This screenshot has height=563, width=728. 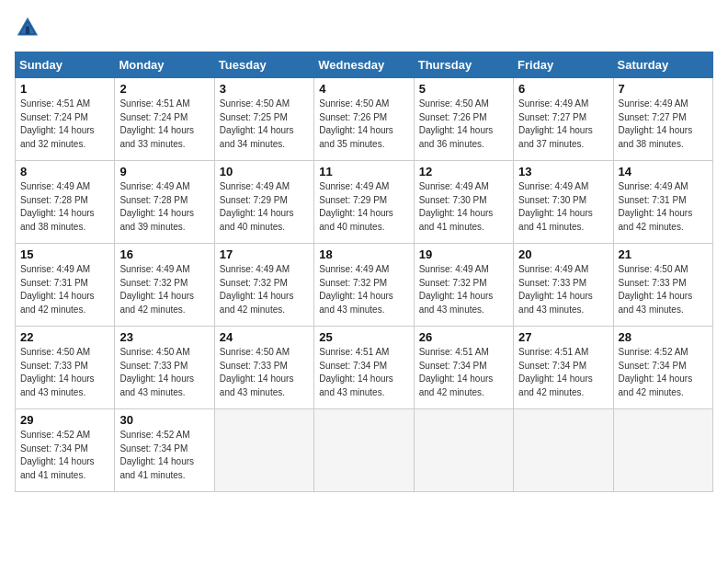 What do you see at coordinates (463, 88) in the screenshot?
I see `day-number: 5` at bounding box center [463, 88].